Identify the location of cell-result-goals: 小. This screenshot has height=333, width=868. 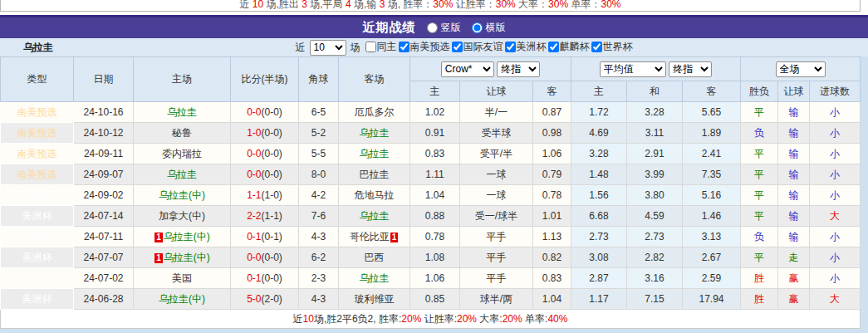
(836, 257).